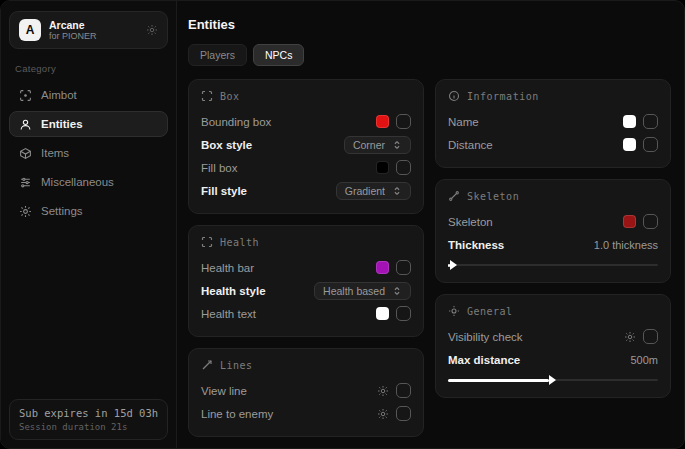 The height and width of the screenshot is (449, 685). What do you see at coordinates (493, 196) in the screenshot?
I see `card-title: Skeleton` at bounding box center [493, 196].